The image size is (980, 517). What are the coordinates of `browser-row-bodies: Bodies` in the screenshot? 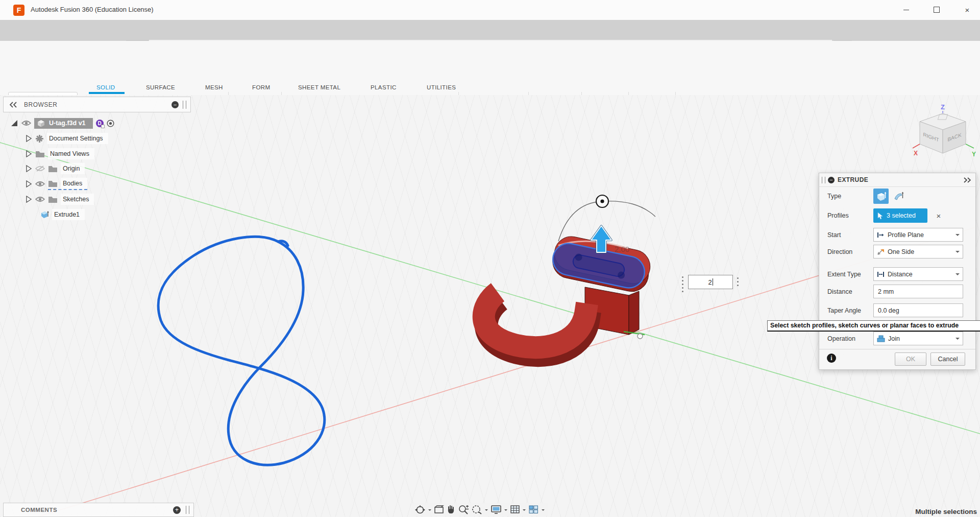 It's located at (56, 184).